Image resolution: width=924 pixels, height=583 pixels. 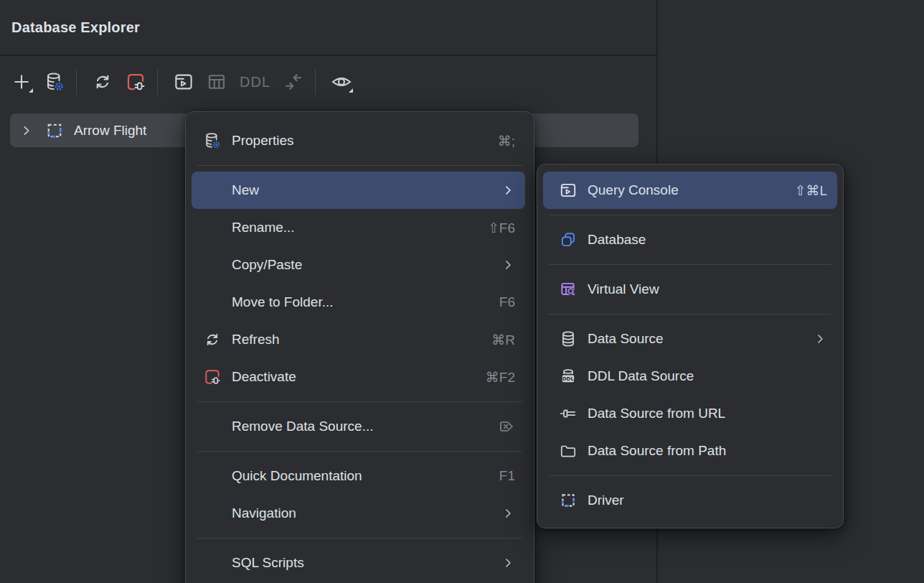 What do you see at coordinates (690, 289) in the screenshot?
I see `submenu-item-virtual-view: Virtual View` at bounding box center [690, 289].